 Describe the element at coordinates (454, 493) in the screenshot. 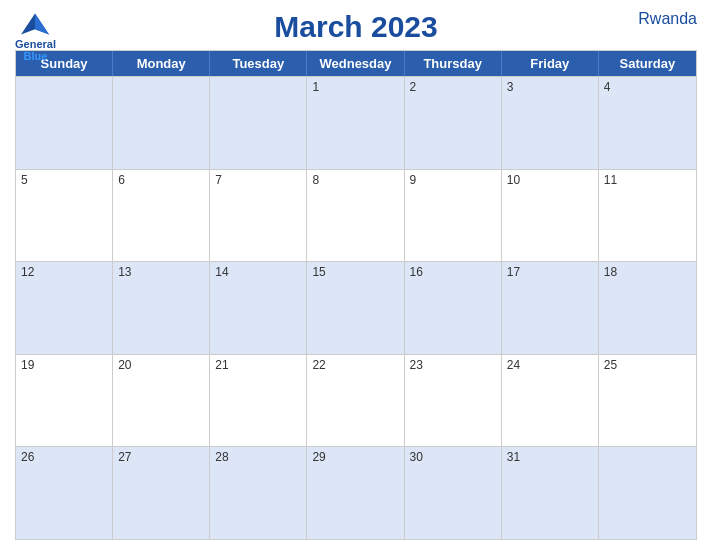

I see `day-cell: 30` at that location.